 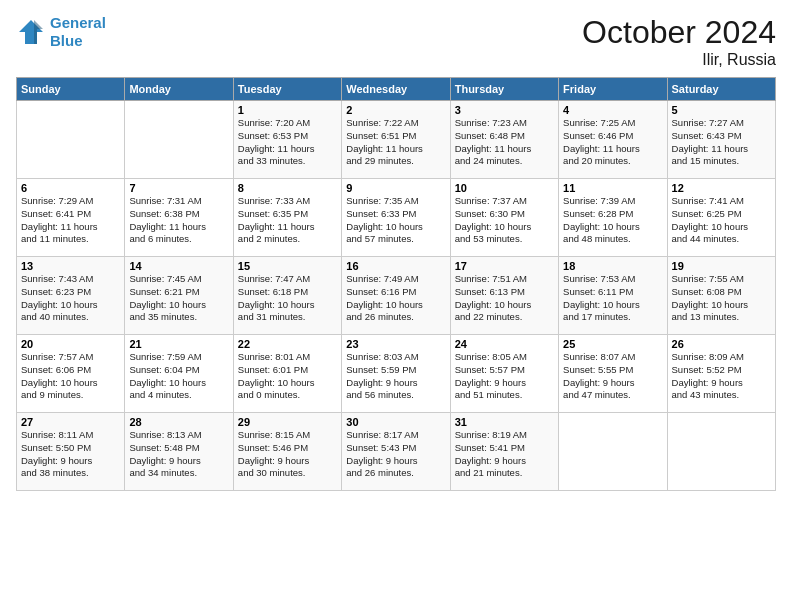 What do you see at coordinates (71, 452) in the screenshot?
I see `day-cell: 27Sunrise: 8:11 AMSunset: 5:50 PMDayligh…` at bounding box center [71, 452].